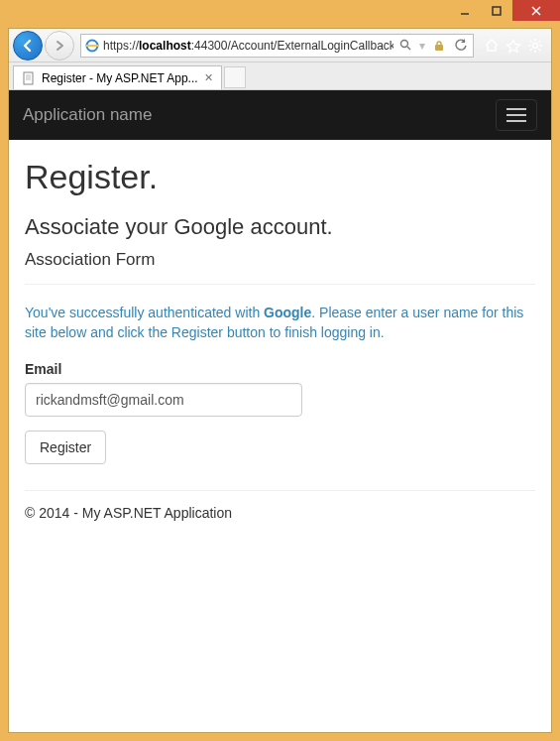  What do you see at coordinates (164, 400) in the screenshot?
I see `email-field` at bounding box center [164, 400].